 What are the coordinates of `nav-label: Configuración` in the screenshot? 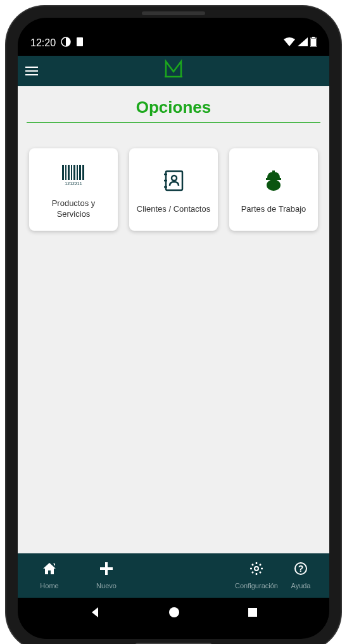 It's located at (256, 586).